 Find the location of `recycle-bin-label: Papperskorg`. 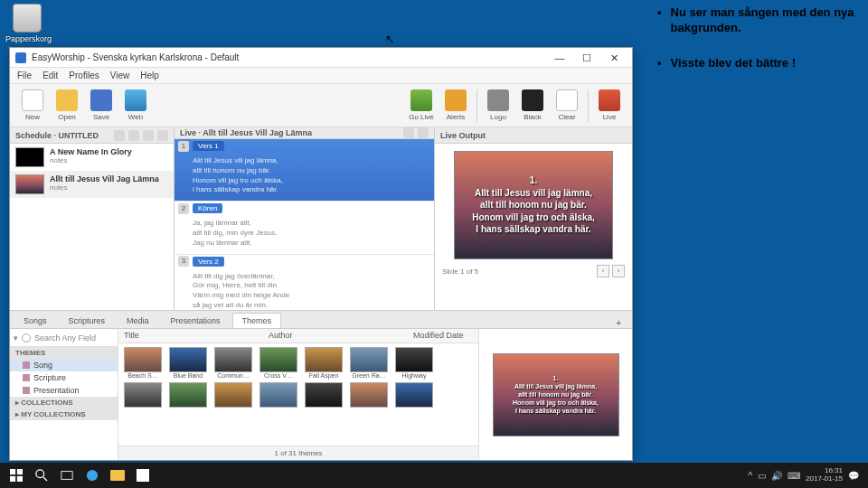

recycle-bin-label: Papperskorg is located at coordinates (27, 39).